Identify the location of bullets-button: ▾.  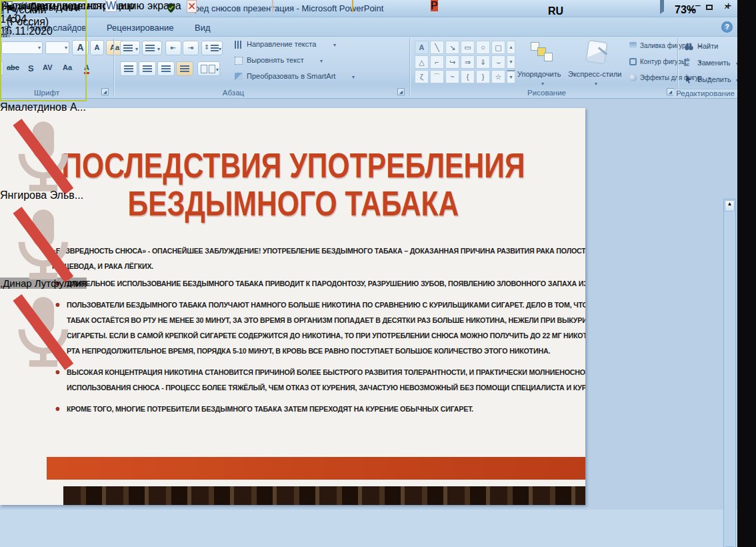
(130, 48).